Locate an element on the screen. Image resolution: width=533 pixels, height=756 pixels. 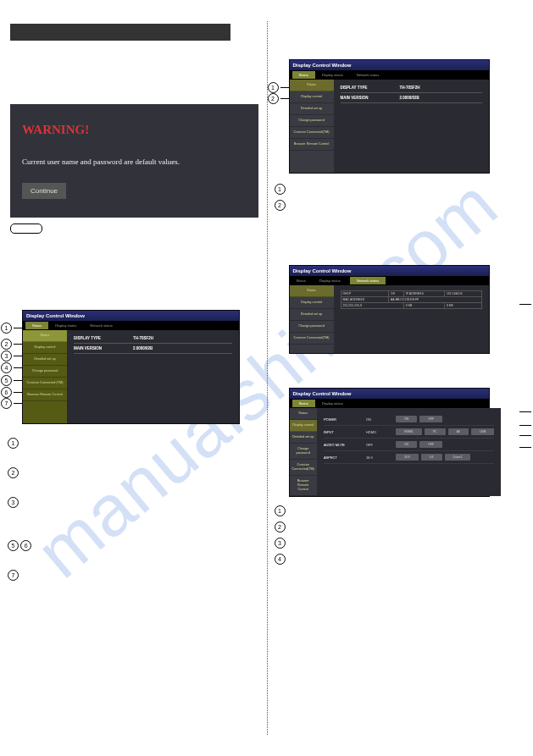
warning-title: WARNING! is located at coordinates (134, 130).